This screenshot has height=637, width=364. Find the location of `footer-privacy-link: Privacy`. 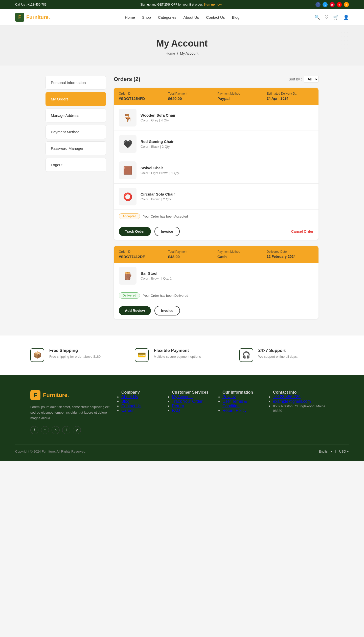

footer-privacy-link: Privacy is located at coordinates (229, 397).